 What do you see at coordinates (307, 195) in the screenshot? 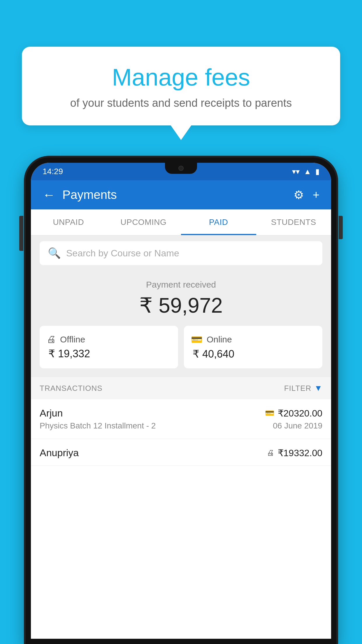
I see `header-actions: ⚙ +` at bounding box center [307, 195].